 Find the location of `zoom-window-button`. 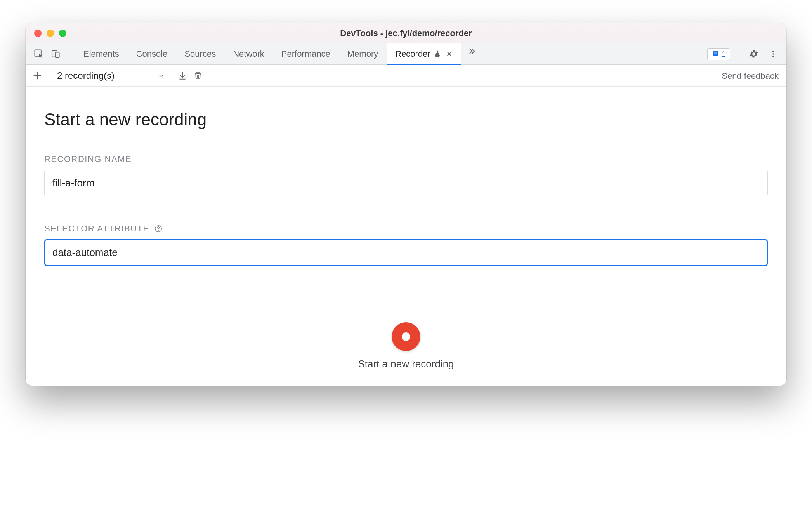

zoom-window-button is located at coordinates (63, 33).